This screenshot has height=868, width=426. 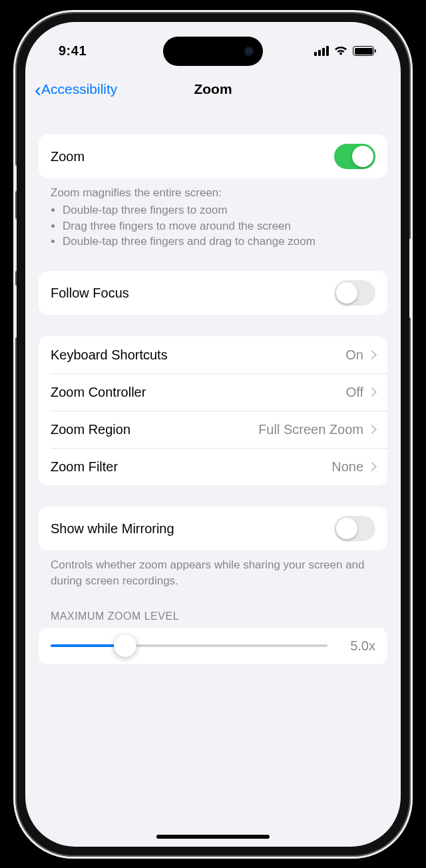 What do you see at coordinates (198, 355) in the screenshot?
I see `keyboard-shortcuts-label: Keyboard Shortcuts` at bounding box center [198, 355].